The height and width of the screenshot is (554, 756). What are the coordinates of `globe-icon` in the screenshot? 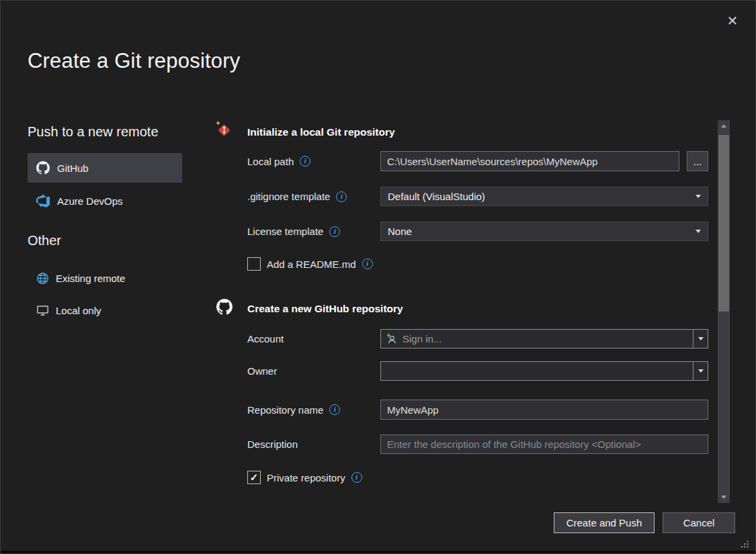 It's located at (43, 278).